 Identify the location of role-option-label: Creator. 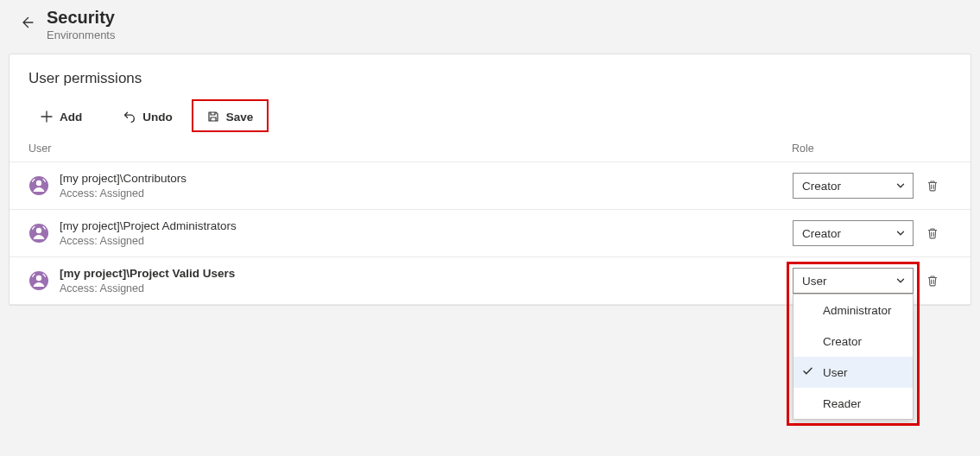
(843, 342).